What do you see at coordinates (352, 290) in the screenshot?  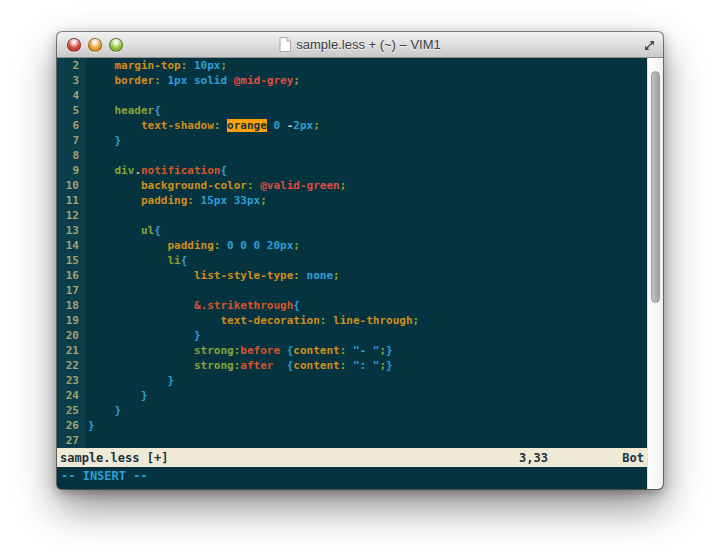 I see `code-line: 17` at bounding box center [352, 290].